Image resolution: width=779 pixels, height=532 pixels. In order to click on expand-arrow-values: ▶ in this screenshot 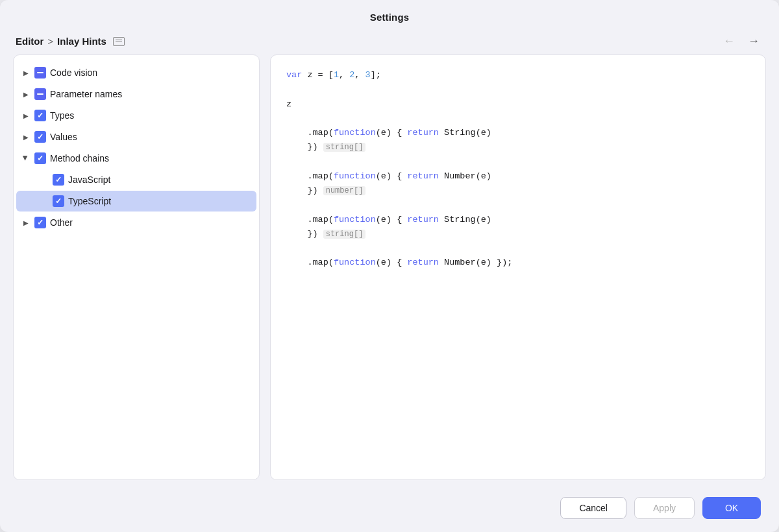, I will do `click(26, 137)`.